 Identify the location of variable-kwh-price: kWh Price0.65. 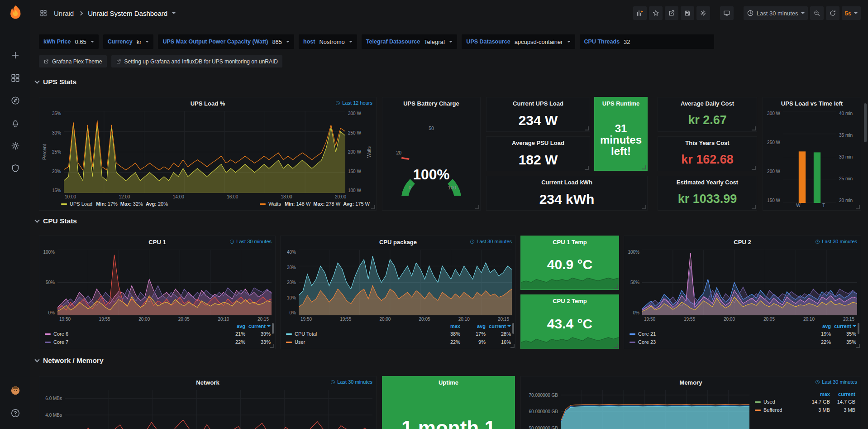
(69, 42).